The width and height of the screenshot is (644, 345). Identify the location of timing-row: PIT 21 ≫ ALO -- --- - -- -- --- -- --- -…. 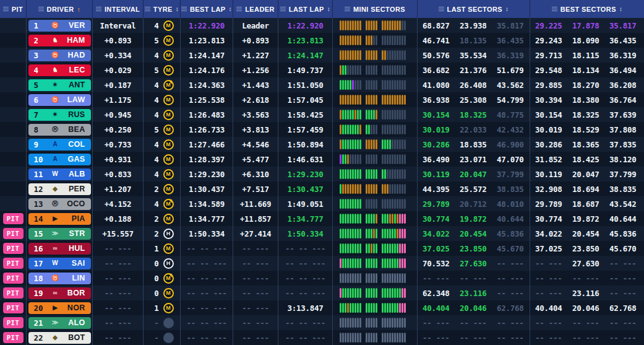
(322, 323).